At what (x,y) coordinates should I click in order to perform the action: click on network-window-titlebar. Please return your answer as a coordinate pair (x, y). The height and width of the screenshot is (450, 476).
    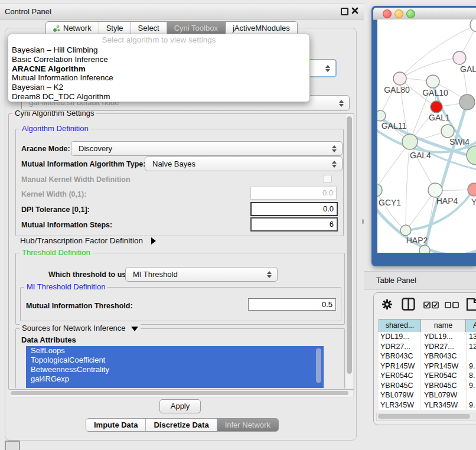
    Looking at the image, I should click on (425, 14).